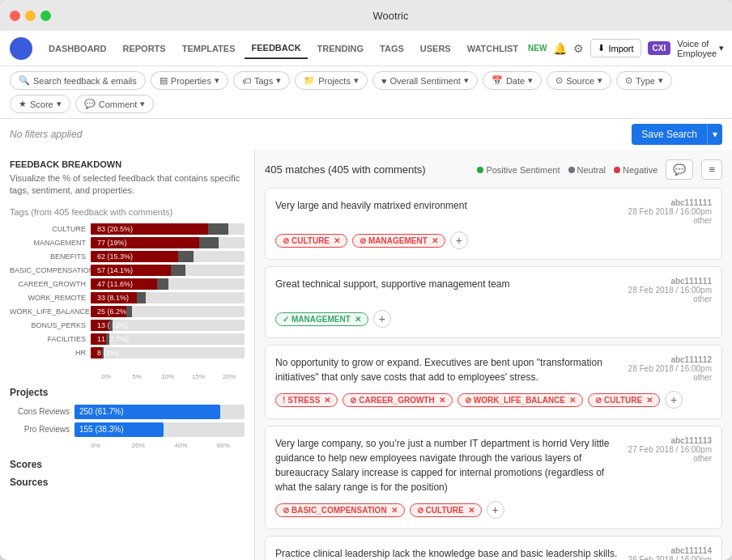 The width and height of the screenshot is (732, 560). Describe the element at coordinates (587, 170) in the screenshot. I see `neutral-legend: Neutral` at that location.